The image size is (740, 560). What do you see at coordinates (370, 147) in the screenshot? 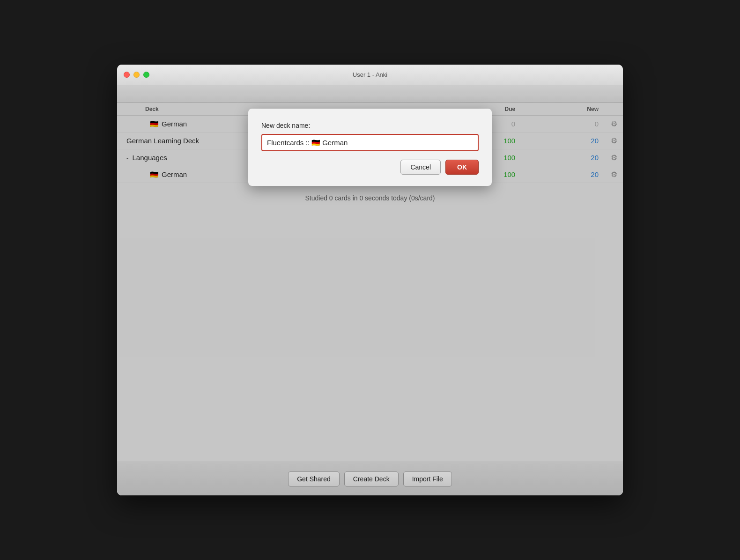
I see `new-deck-dialog: New deck name: Cancel OK` at bounding box center [370, 147].